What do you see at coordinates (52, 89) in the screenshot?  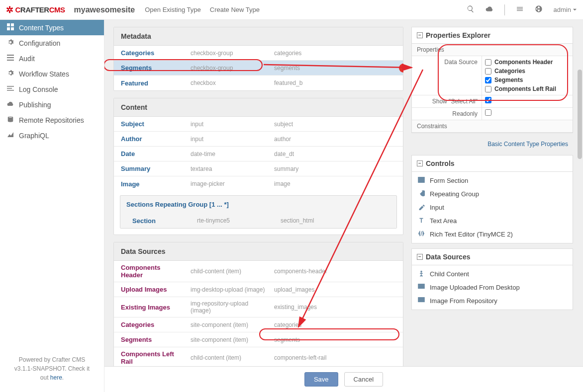 I see `sidebar-item-log-console: Log Console` at bounding box center [52, 89].